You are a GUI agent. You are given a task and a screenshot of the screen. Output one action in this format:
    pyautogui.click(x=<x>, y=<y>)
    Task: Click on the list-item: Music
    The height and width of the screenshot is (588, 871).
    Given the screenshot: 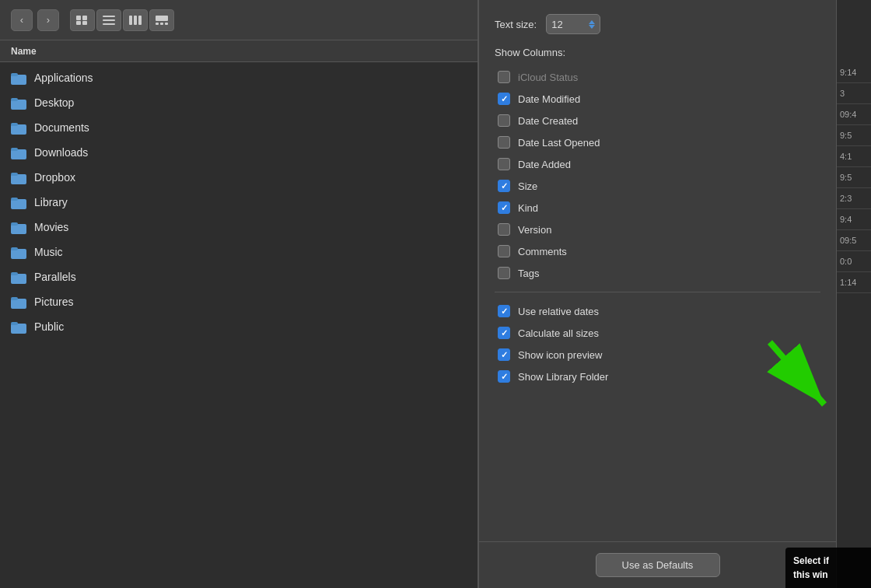 What is the action you would take?
    pyautogui.click(x=239, y=252)
    